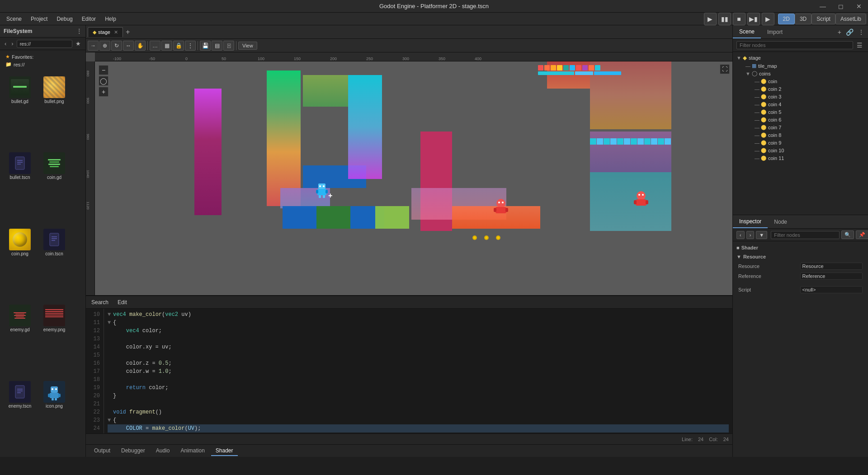 This screenshot has width=868, height=475. Describe the element at coordinates (860, 45) in the screenshot. I see `scene-list-toggle: ☰` at that location.